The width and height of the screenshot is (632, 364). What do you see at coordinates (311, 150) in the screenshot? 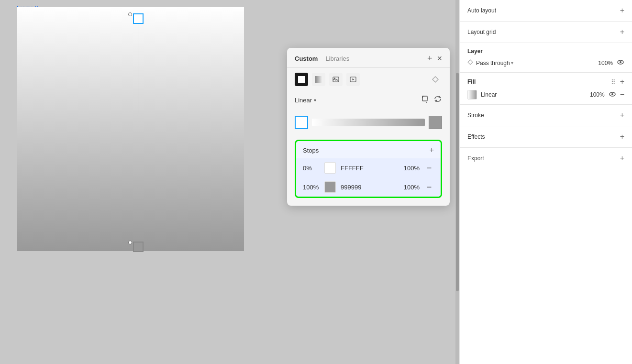
I see `stops-title: Stops` at bounding box center [311, 150].